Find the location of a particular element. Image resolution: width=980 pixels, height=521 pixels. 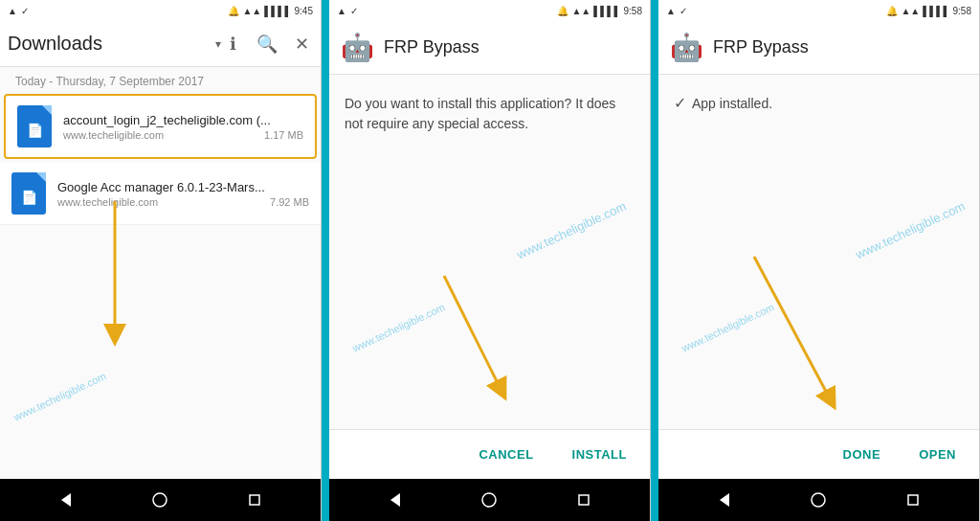

status-left-3: ▲ ✓ is located at coordinates (677, 11).